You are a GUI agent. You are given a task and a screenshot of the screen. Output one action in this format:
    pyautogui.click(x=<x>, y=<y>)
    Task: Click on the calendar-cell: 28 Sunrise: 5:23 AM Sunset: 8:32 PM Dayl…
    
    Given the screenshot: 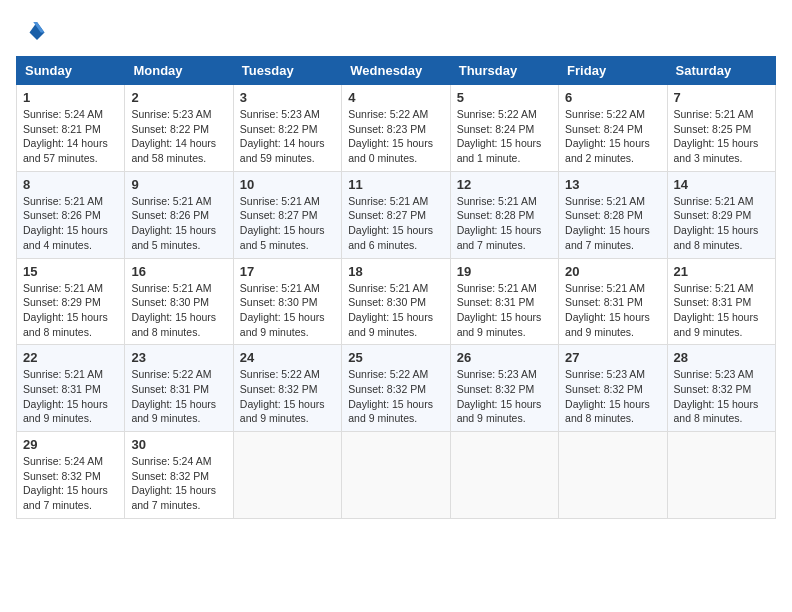 What is the action you would take?
    pyautogui.click(x=721, y=388)
    